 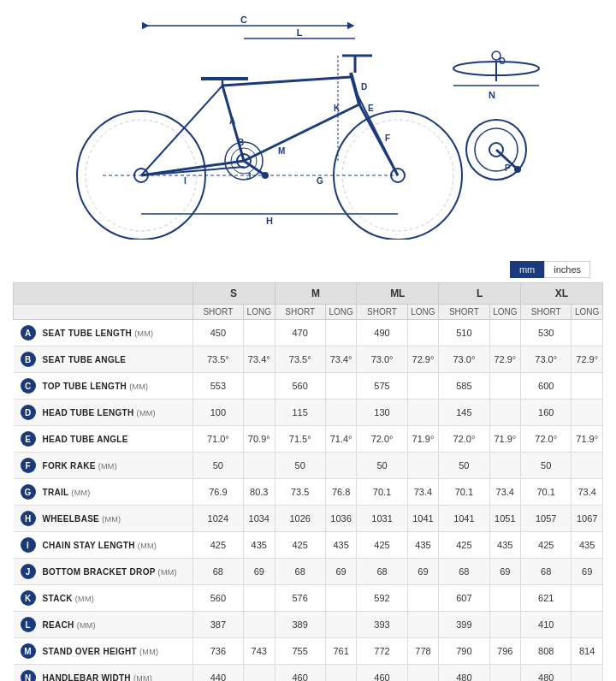 I want to click on value-cell: 1051, so click(x=505, y=518).